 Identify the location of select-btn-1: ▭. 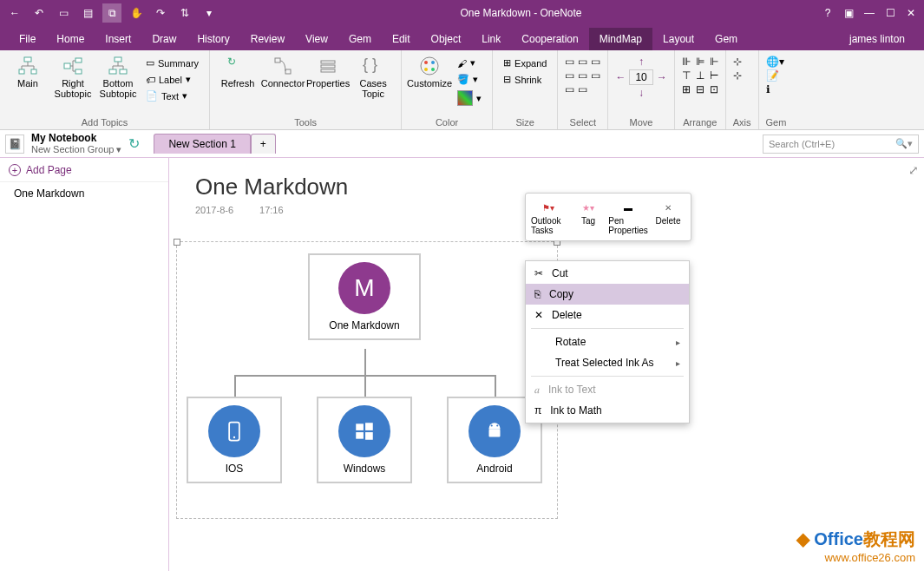
(569, 62).